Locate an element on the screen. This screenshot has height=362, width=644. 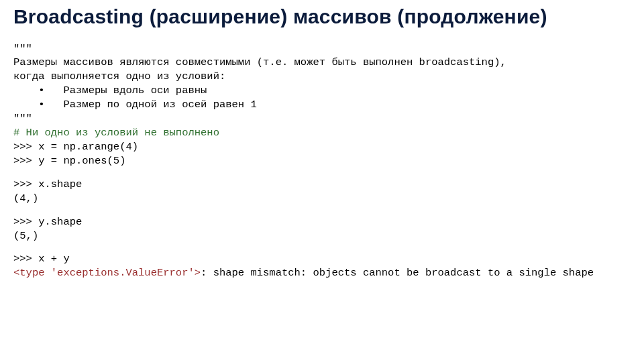
error-block: >>> x + y <type 'exceptions.ValueError'>… is located at coordinates (322, 266).